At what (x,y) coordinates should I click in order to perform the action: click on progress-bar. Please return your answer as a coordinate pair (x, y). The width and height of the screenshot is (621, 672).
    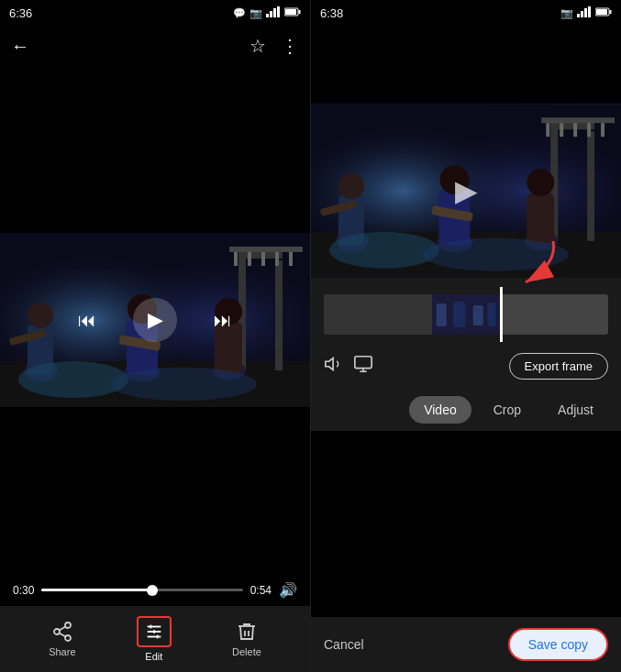
    Looking at the image, I should click on (141, 590).